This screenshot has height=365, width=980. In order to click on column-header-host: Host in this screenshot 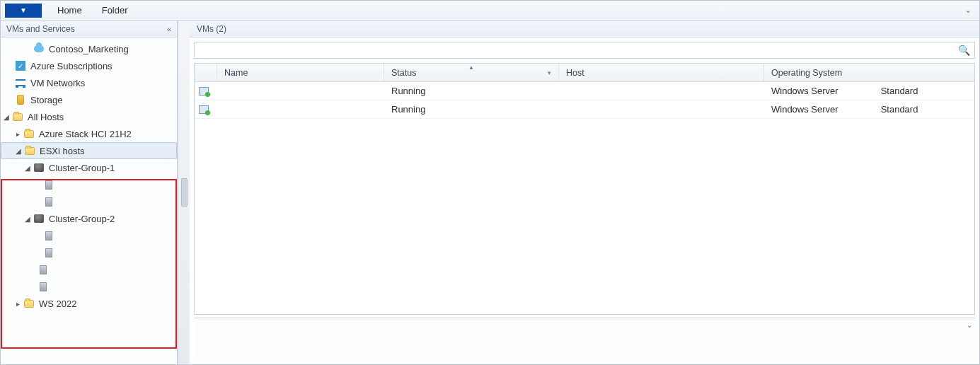, I will do `click(662, 72)`.